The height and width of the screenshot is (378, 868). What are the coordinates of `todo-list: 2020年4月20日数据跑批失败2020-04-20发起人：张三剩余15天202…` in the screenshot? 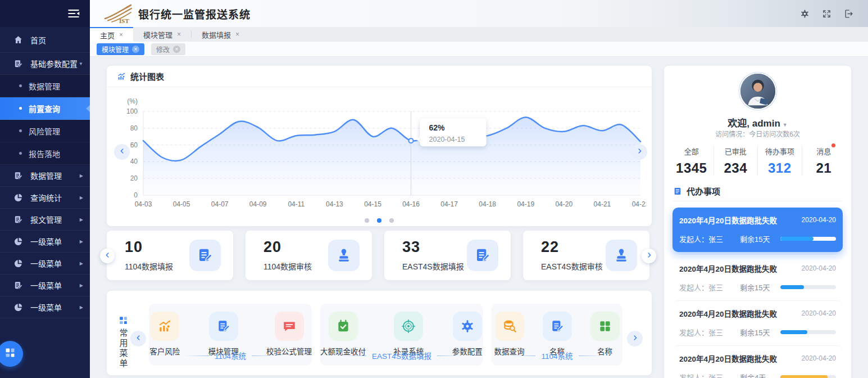 It's located at (757, 292).